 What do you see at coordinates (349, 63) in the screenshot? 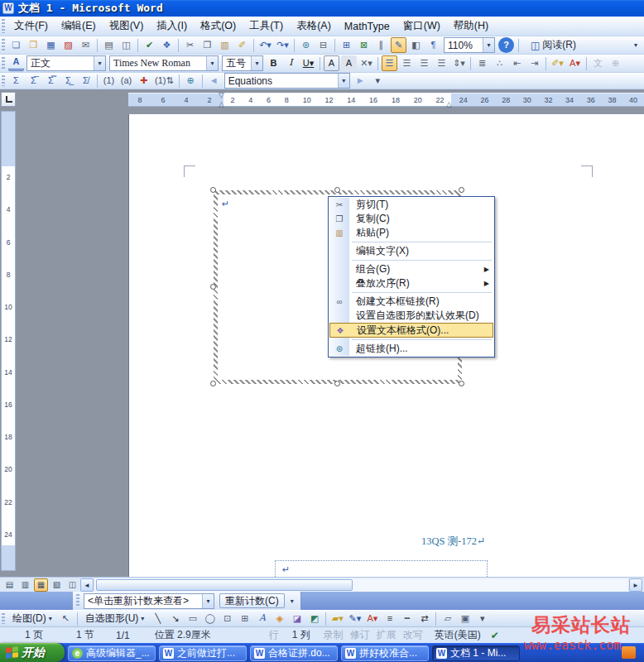
I see `char-shading-icon: A` at bounding box center [349, 63].